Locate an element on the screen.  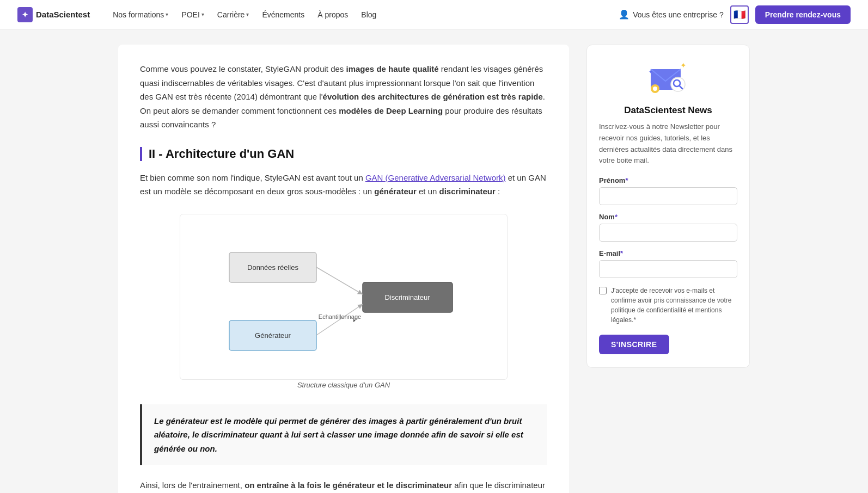
highlight-block: Le générateur est le modèle qui permet d… is located at coordinates (344, 435).